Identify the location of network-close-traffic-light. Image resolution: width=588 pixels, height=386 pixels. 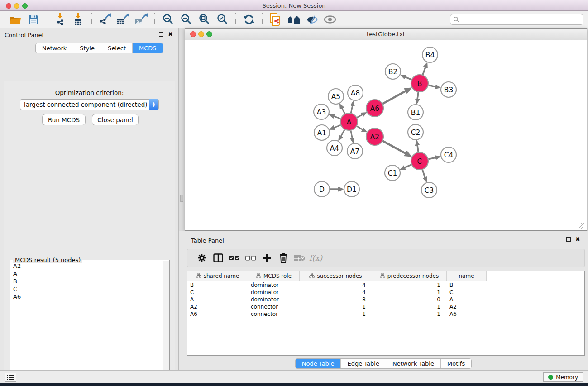
(193, 34).